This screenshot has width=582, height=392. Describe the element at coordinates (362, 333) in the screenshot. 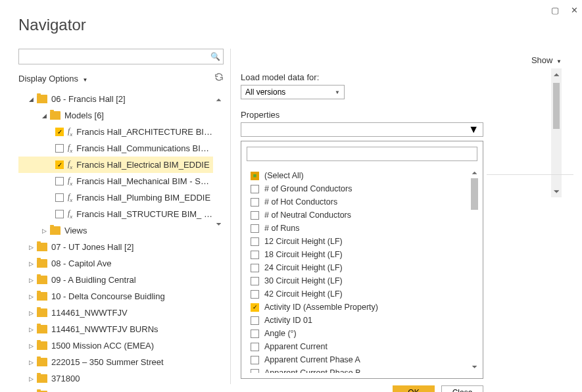

I see `property-row: Angle (°)` at that location.